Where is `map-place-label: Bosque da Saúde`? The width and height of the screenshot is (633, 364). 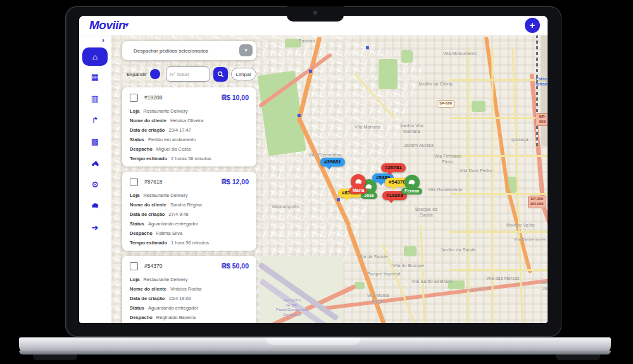
map-place-label: Bosque da Saúde is located at coordinates (427, 213).